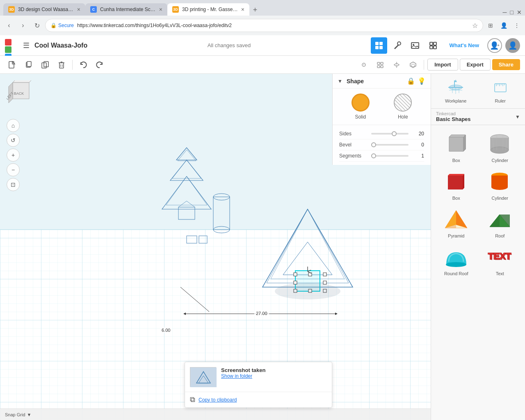  What do you see at coordinates (456, 182) in the screenshot?
I see `box-solid-img` at bounding box center [456, 182].